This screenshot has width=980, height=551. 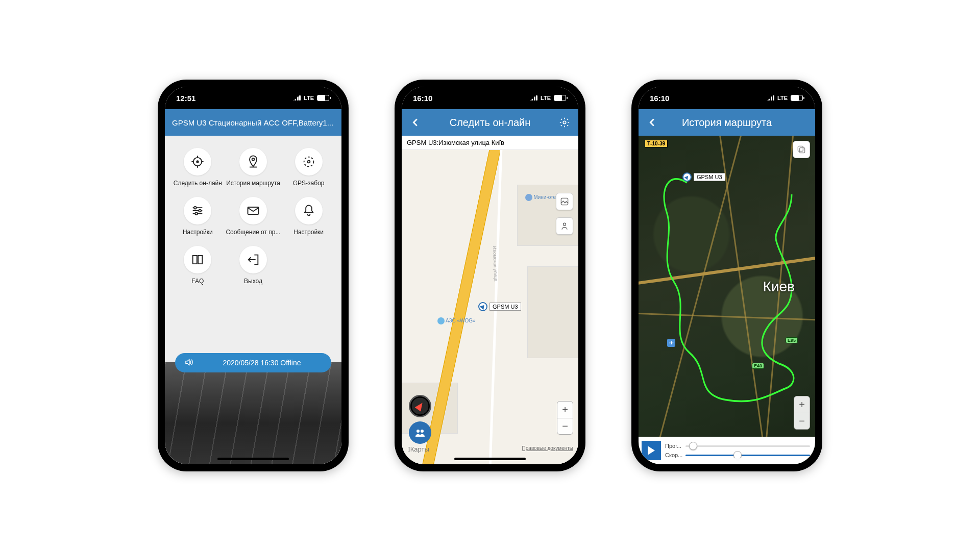 I want to click on menu-alerts: Настройки, so click(x=308, y=216).